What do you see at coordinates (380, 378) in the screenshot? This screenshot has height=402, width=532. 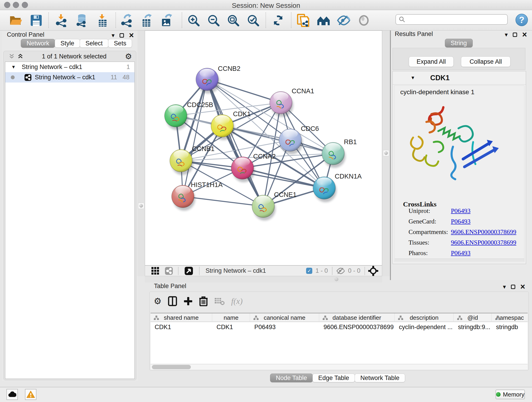 I see `tab-network-table: Network Table` at bounding box center [380, 378].